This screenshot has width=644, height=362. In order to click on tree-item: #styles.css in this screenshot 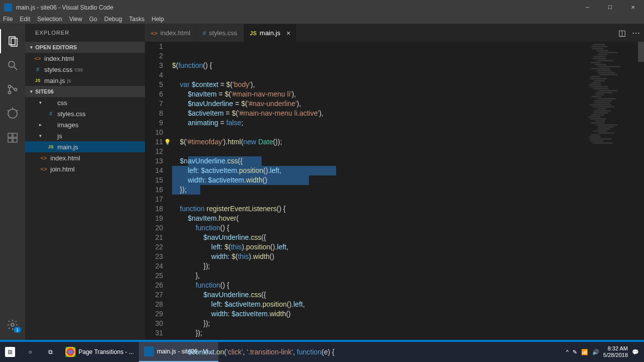, I will do `click(85, 114)`.